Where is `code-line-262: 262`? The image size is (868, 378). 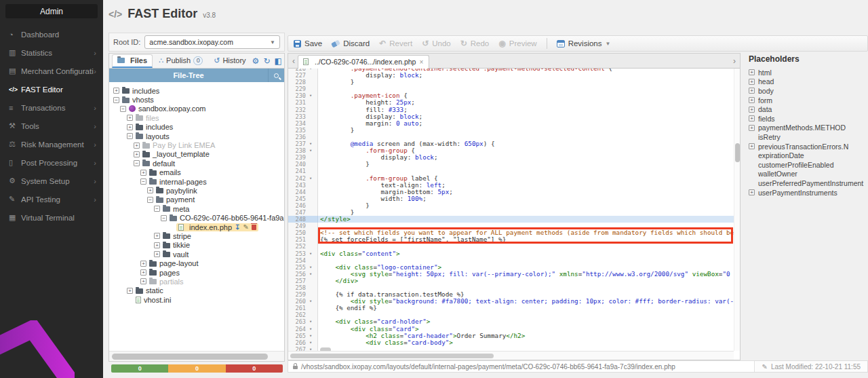 code-line-262: 262 is located at coordinates (511, 315).